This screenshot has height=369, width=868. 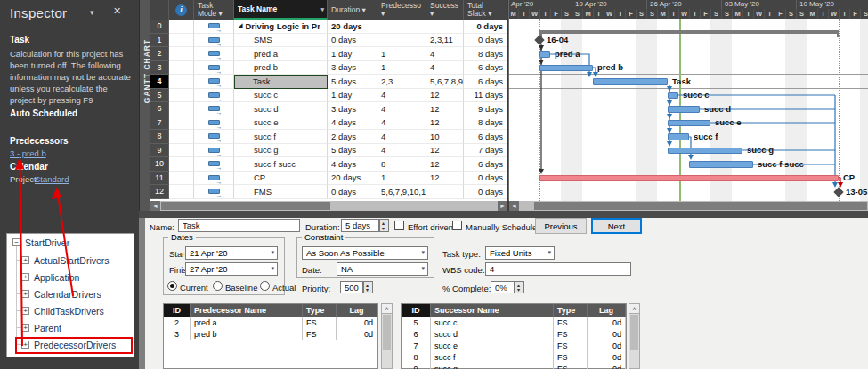 I want to click on cell: succ e, so click(x=492, y=345).